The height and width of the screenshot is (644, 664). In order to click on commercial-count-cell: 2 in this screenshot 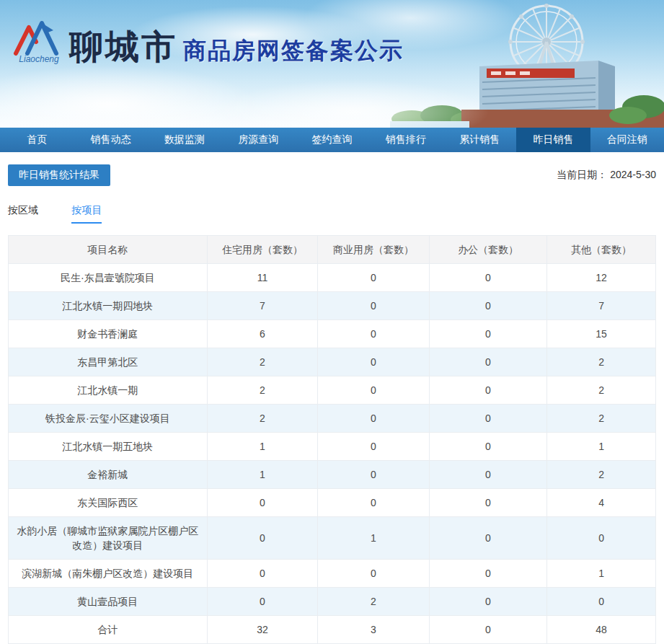, I will do `click(373, 601)`.